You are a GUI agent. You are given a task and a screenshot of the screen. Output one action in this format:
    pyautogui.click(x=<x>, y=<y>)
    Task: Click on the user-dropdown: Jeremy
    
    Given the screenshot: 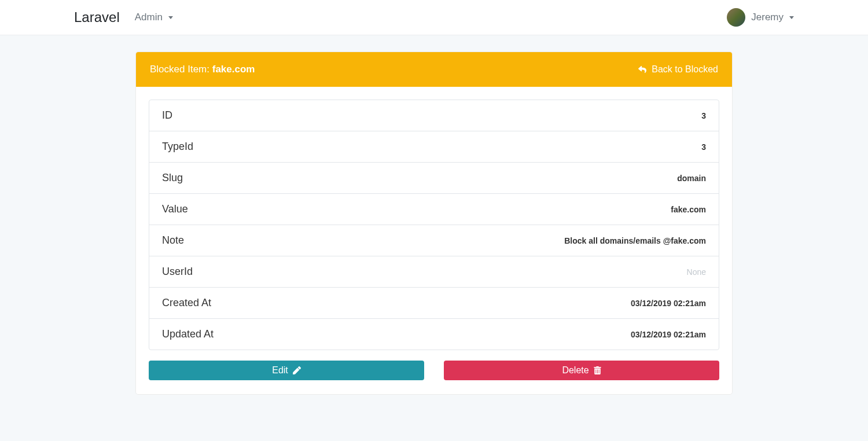 What is the action you would take?
    pyautogui.click(x=773, y=17)
    